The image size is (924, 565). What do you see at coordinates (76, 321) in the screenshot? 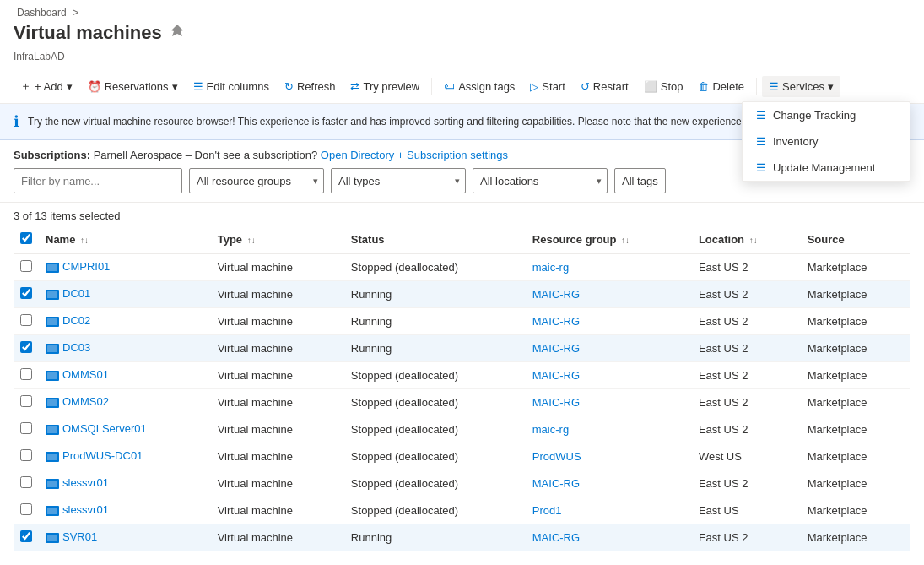
I see `vm-name-link: DC02` at bounding box center [76, 321].